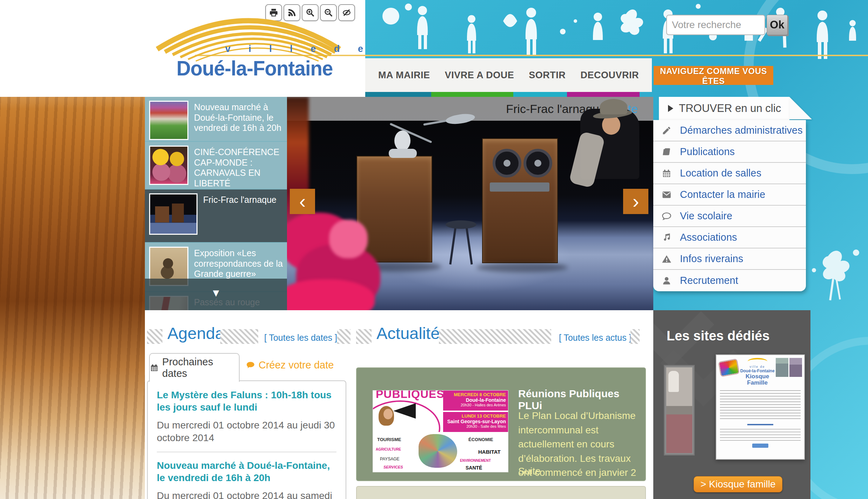  What do you see at coordinates (529, 471) in the screenshot?
I see `featured-news-suite-link: Suite` at bounding box center [529, 471].